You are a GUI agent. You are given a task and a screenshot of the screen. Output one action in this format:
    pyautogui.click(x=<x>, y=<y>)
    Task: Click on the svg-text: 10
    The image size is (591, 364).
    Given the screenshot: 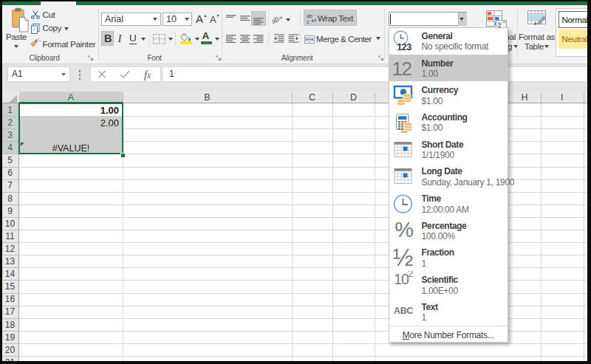 What is the action you would take?
    pyautogui.click(x=402, y=279)
    